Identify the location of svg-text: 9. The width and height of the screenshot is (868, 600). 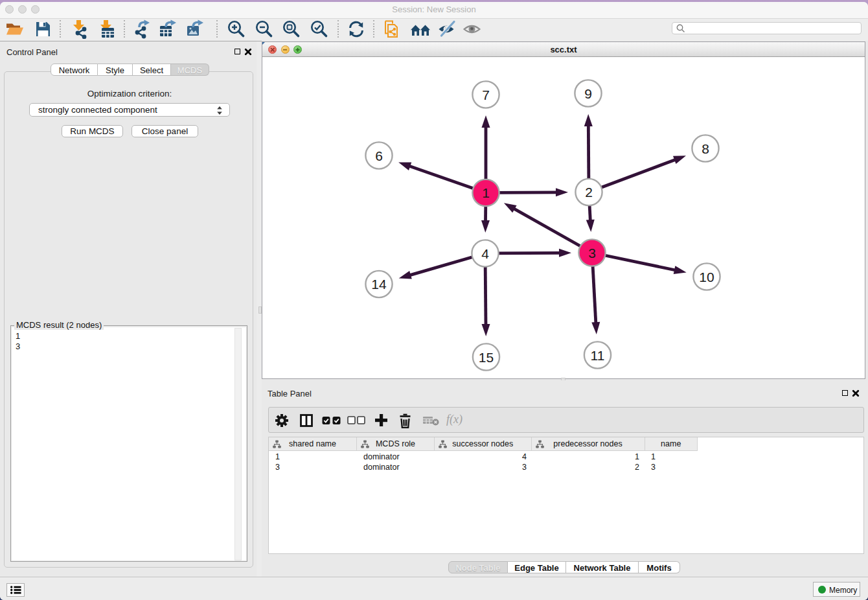
(588, 93).